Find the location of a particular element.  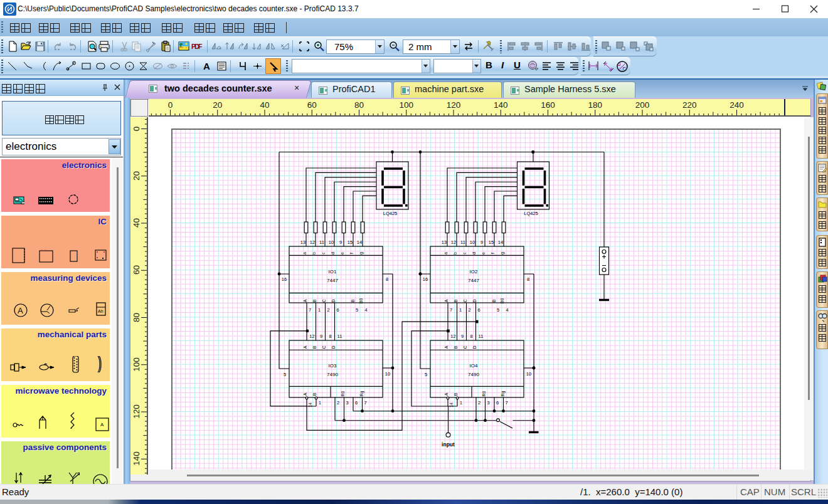

svg-text: IO2 is located at coordinates (474, 272).